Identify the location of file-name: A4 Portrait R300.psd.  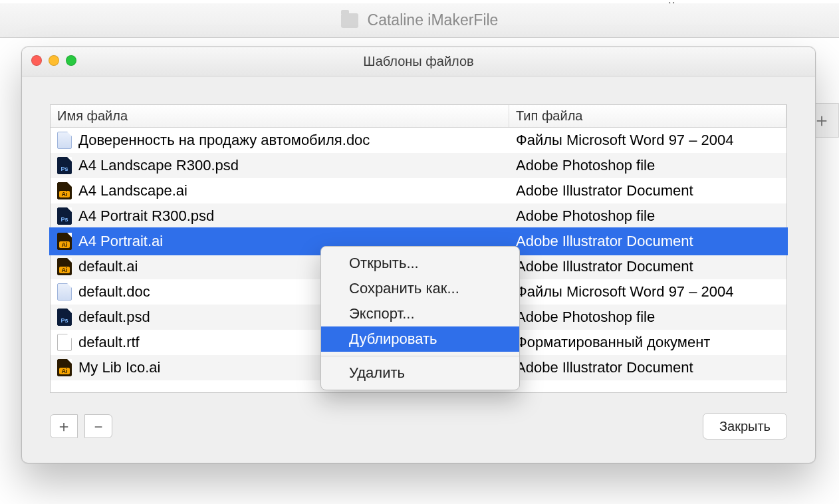
(146, 216).